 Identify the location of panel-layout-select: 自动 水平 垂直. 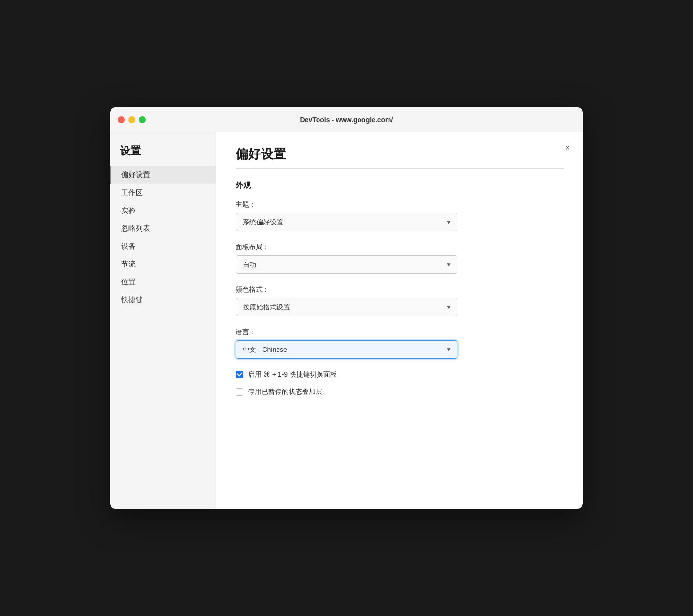
(346, 265).